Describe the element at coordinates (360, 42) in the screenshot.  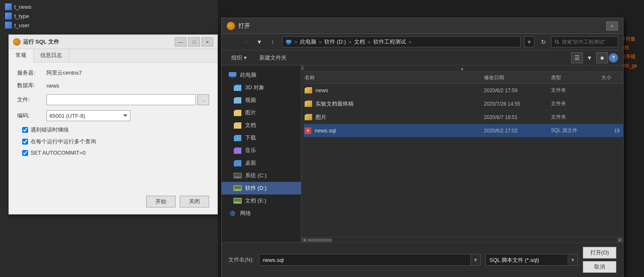
I see `addr-part-docs: 文档` at that location.